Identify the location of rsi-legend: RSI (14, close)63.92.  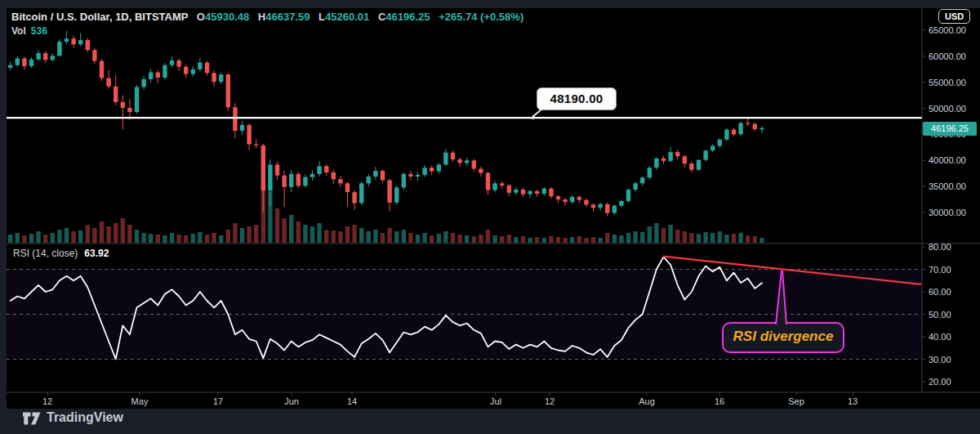
(60, 253).